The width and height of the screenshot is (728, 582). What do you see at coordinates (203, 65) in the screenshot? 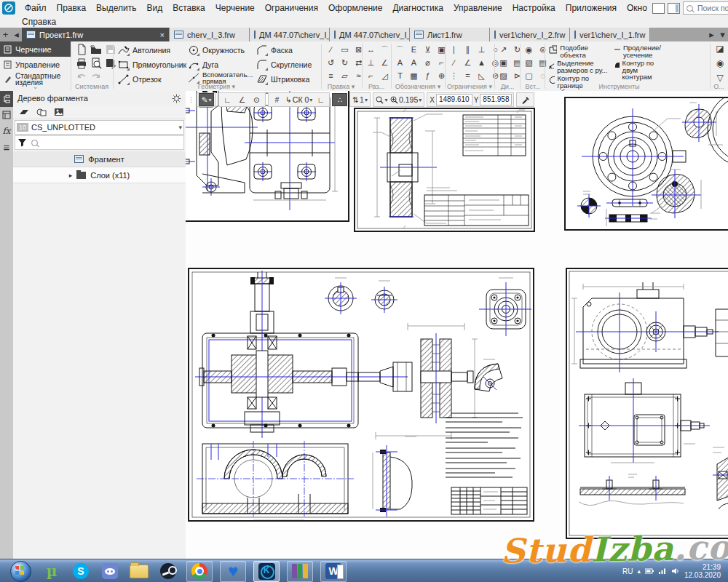
I see `tool-arc: Дуга` at bounding box center [203, 65].